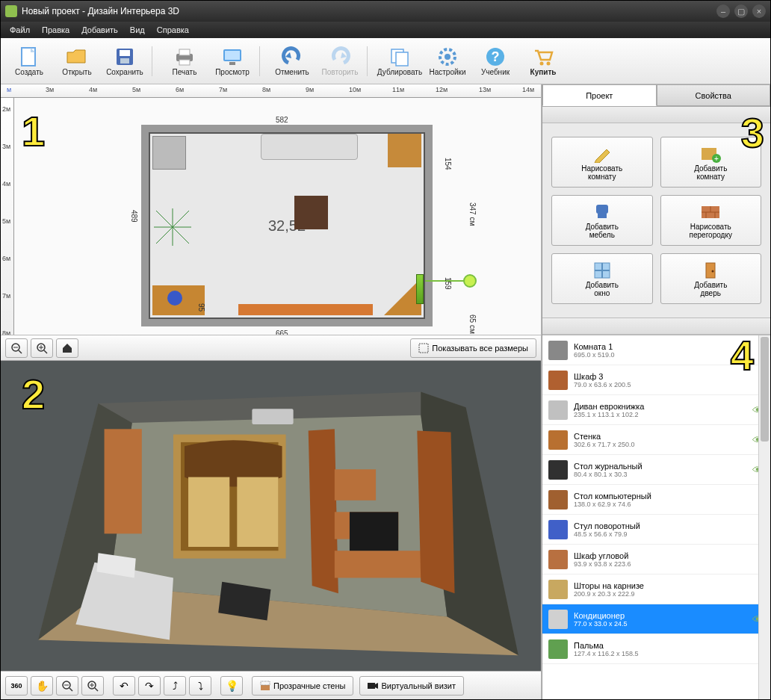 This screenshot has width=771, height=700. What do you see at coordinates (311, 212) in the screenshot?
I see `furniture-table` at bounding box center [311, 212].